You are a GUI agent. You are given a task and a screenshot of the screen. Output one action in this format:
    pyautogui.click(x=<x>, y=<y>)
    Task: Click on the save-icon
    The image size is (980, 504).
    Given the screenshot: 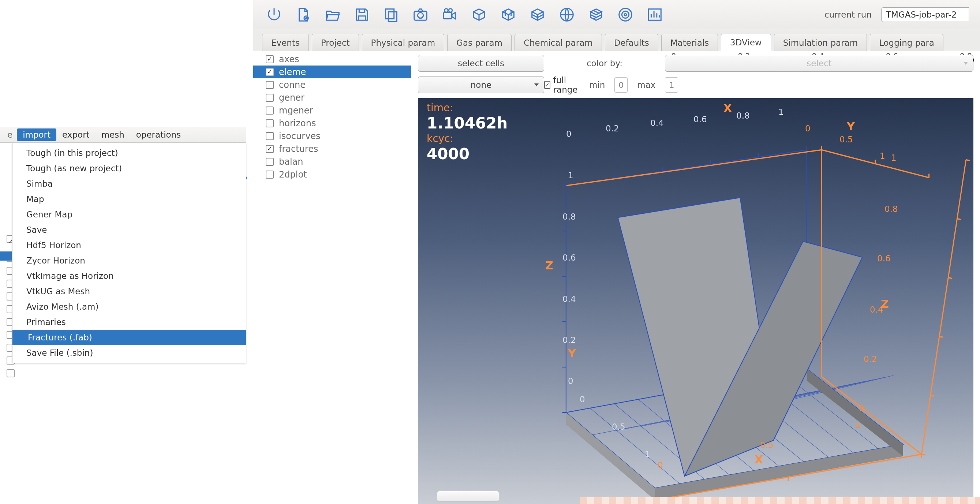 What is the action you would take?
    pyautogui.click(x=362, y=14)
    